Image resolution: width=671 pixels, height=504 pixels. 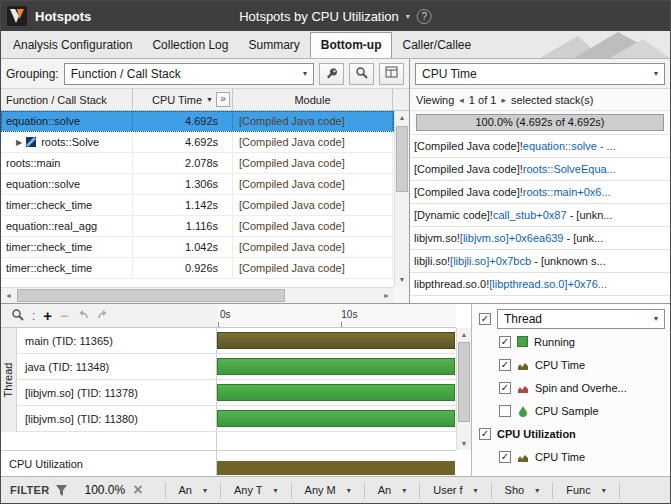 I want to click on stack-frame: libjli.so![libjli.so]+0x7bcb - [unknown …, so click(x=540, y=262).